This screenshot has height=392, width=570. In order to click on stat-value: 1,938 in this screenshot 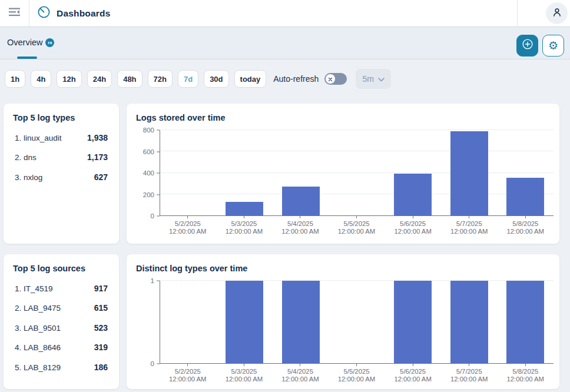, I will do `click(98, 138)`.